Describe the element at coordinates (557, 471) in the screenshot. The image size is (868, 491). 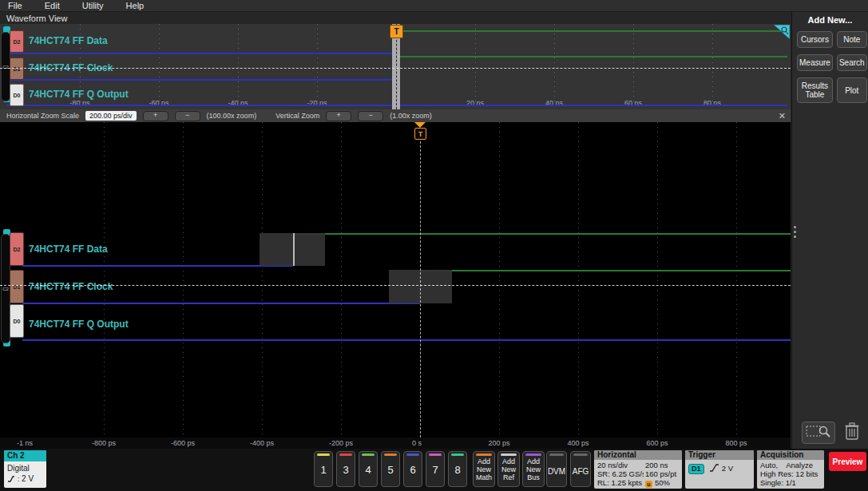
I see `dvm-button-label: DVM` at that location.